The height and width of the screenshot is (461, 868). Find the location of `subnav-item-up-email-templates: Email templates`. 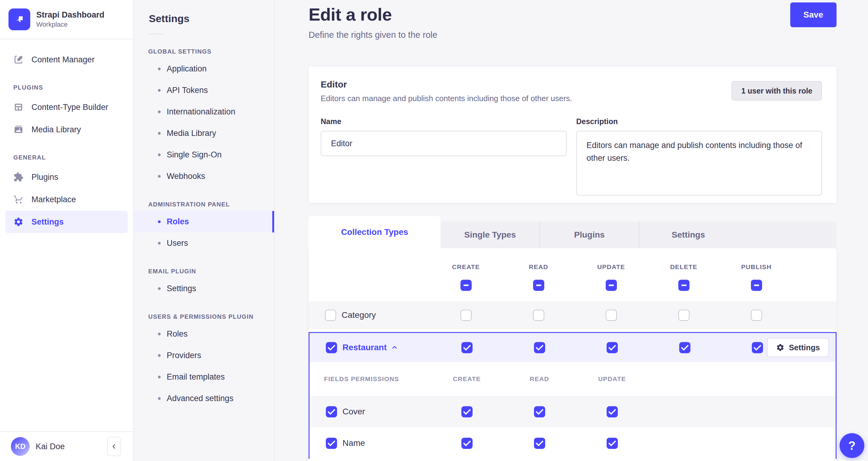

subnav-item-up-email-templates: Email templates is located at coordinates (204, 377).